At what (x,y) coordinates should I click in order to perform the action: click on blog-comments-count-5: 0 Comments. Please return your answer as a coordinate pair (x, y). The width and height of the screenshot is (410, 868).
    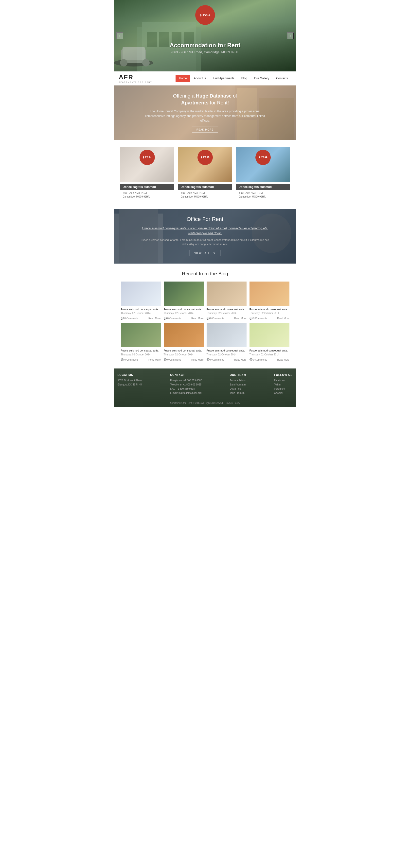
    Looking at the image, I should click on (131, 360).